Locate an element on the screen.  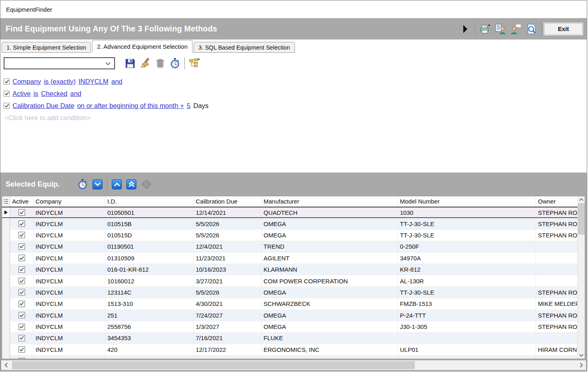
table-row: INDYCLM101600123/27/2021COM POWER CORPER… is located at coordinates (290, 281).